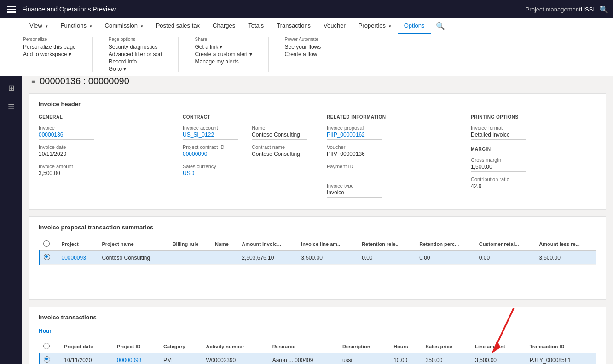 The image size is (613, 364). Describe the element at coordinates (46, 244) in the screenshot. I see `select-all-radio` at that location.